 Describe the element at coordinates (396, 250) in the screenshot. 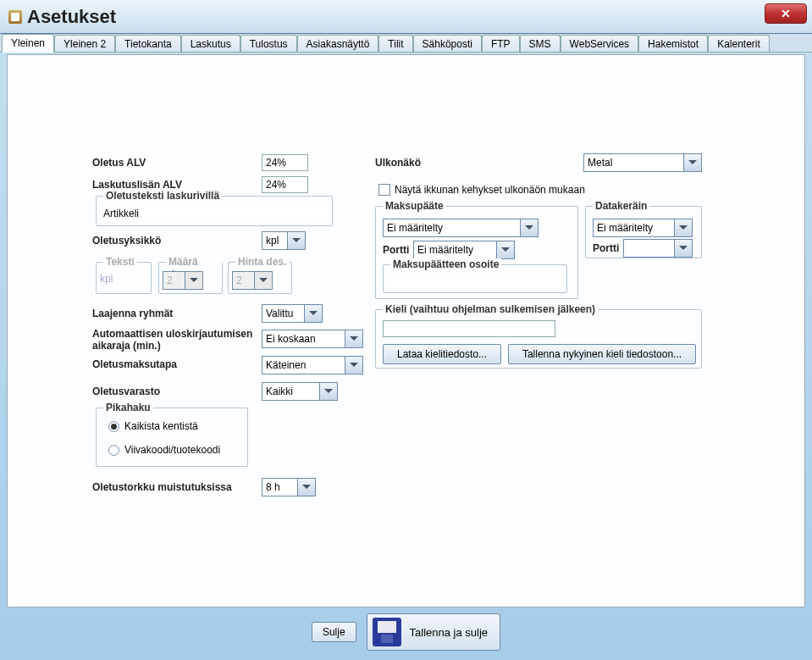

I see `label-maksu-portti: Portti` at that location.